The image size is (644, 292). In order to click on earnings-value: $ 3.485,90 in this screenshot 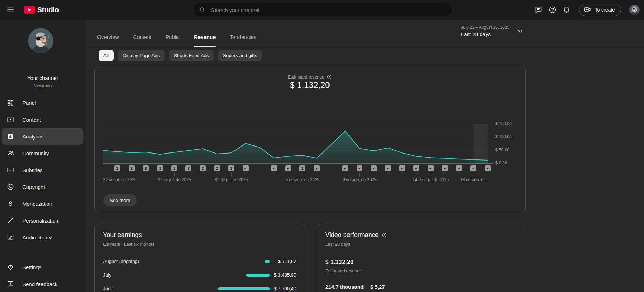, I will do `click(285, 275)`.